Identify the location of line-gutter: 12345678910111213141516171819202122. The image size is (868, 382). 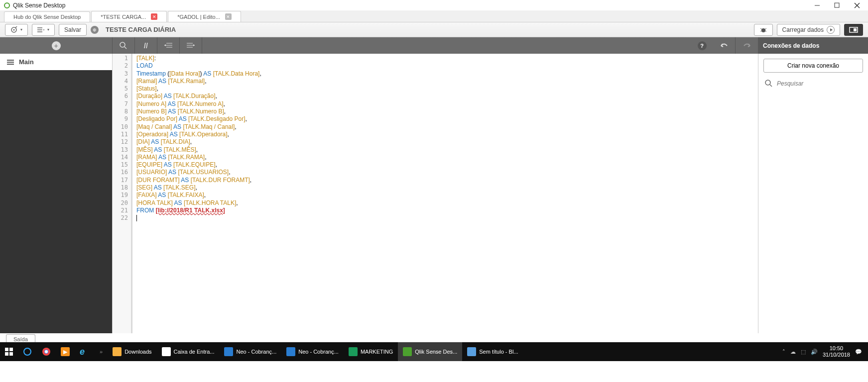
(122, 193).